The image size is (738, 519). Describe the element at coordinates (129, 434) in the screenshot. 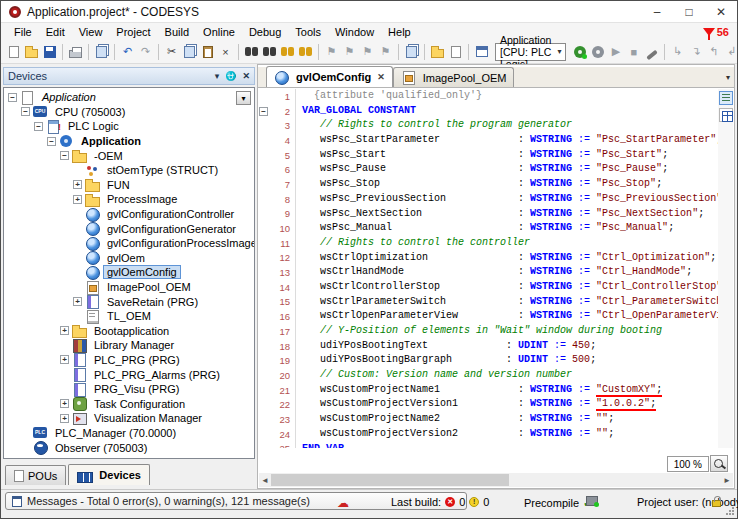

I see `tree-item-plc-manager-70-0000: −PLC_Manager (70.0000)` at that location.